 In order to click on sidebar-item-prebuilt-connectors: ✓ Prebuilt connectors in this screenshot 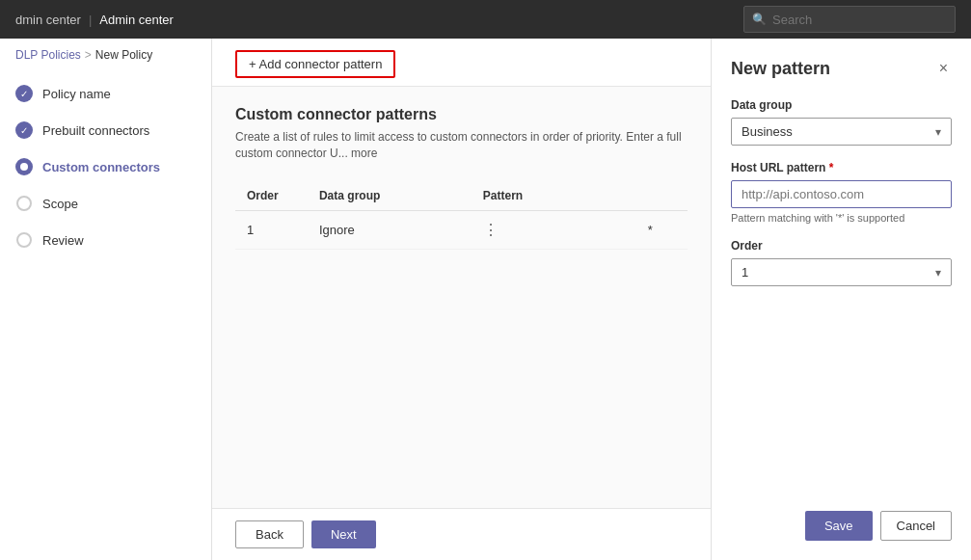, I will do `click(106, 130)`.